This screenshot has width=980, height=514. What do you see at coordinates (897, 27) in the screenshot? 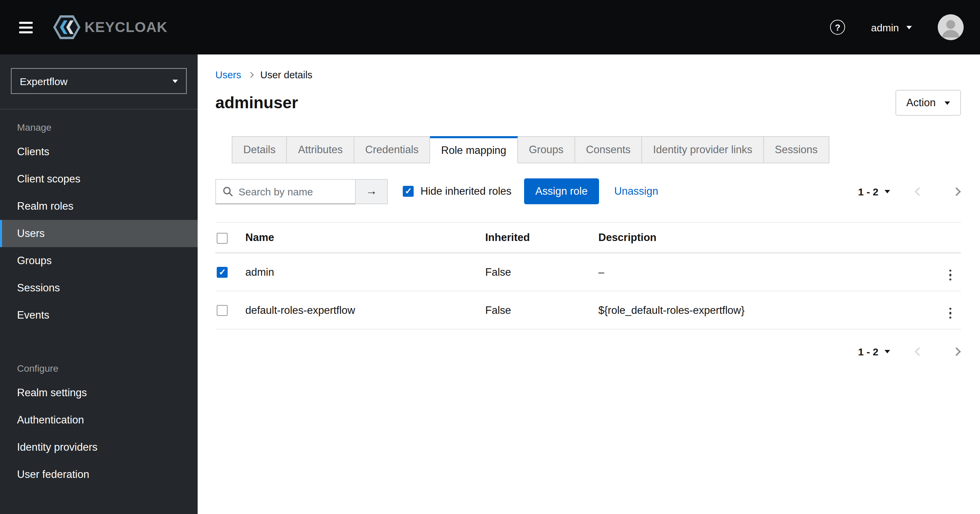
I see `masthead-right: ? admin` at bounding box center [897, 27].